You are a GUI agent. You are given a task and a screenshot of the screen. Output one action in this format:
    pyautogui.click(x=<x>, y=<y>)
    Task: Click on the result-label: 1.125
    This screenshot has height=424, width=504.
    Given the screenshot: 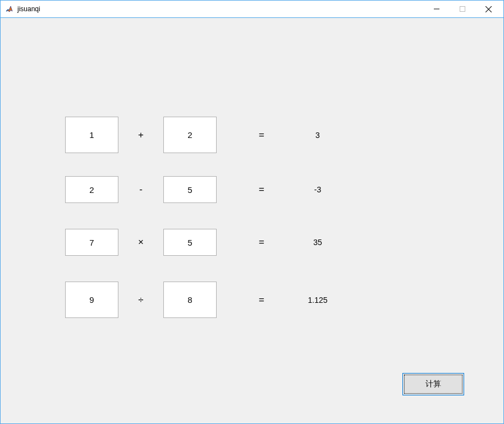 What is the action you would take?
    pyautogui.click(x=318, y=300)
    